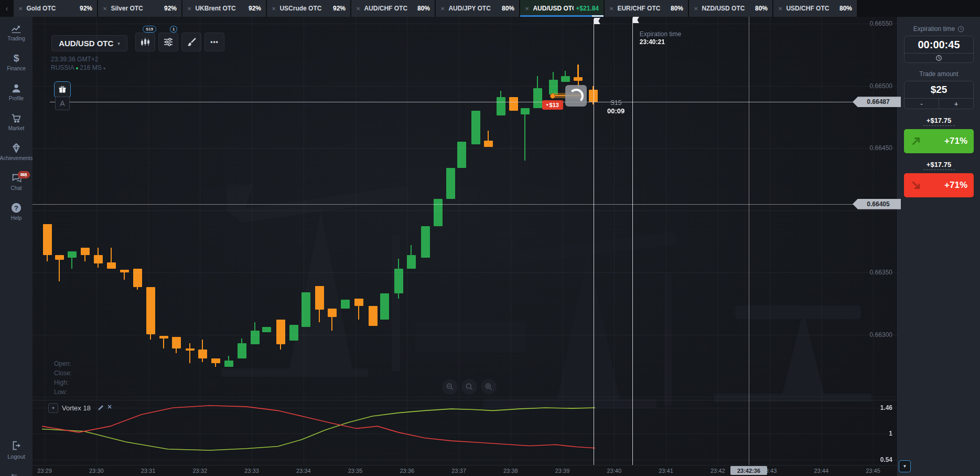 The image size is (980, 476). What do you see at coordinates (547, 105) in the screenshot?
I see `arrow-down-small-icon: ▾` at bounding box center [547, 105].